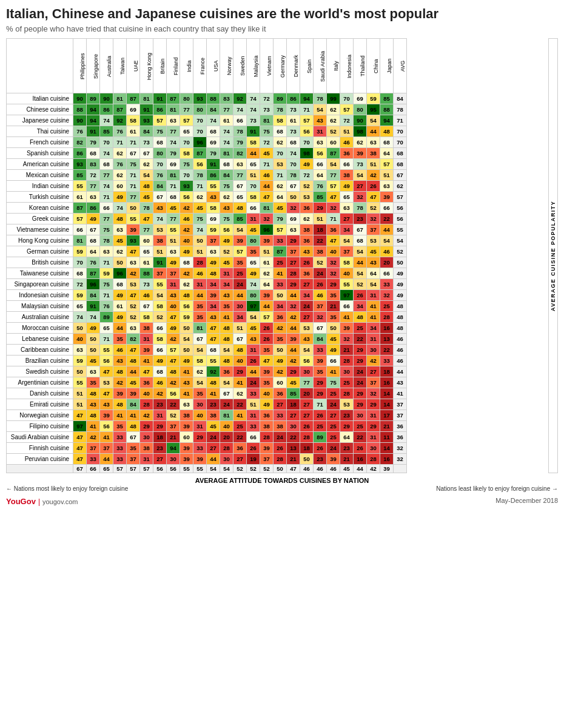 Image resolution: width=564 pixels, height=728 pixels. What do you see at coordinates (173, 437) in the screenshot?
I see `data-cell: 21` at bounding box center [173, 437].